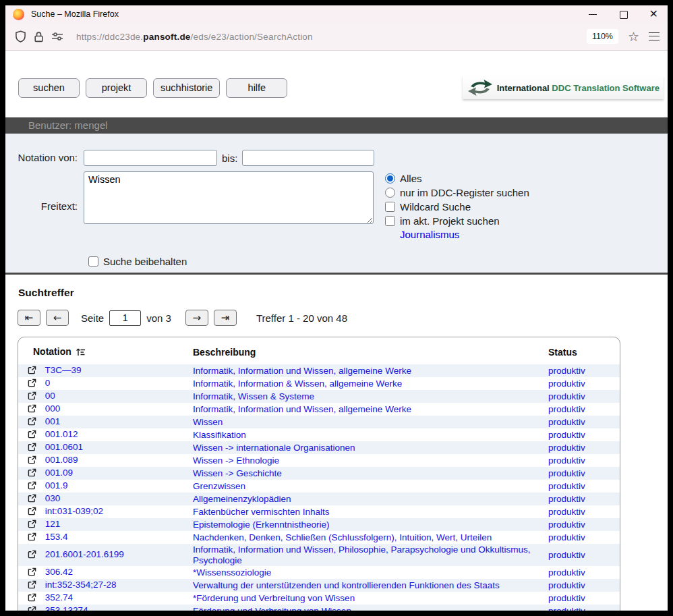  I want to click on notation-link: 153.4, so click(57, 537).